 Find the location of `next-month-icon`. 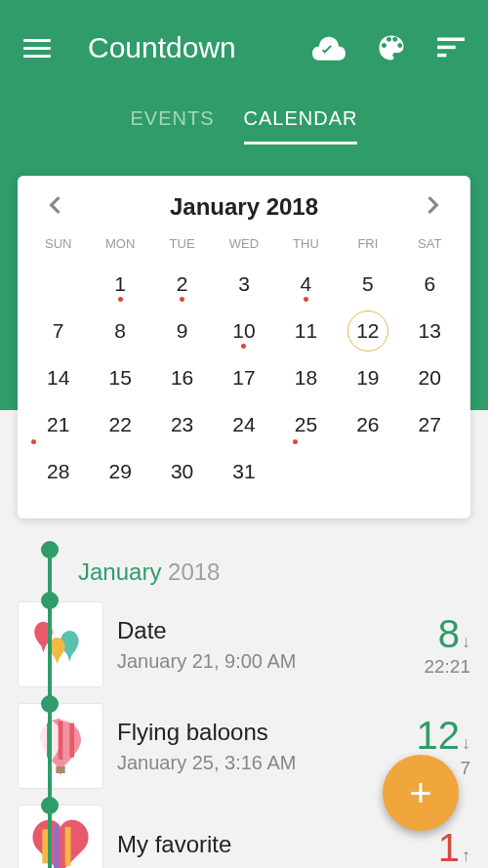

next-month-icon is located at coordinates (433, 207).